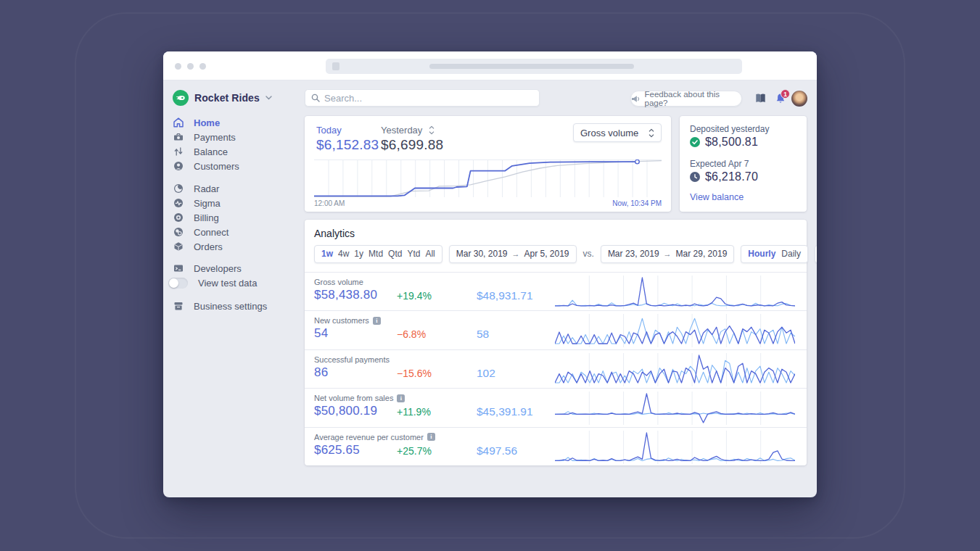  I want to click on sidebar-item-label: Balance, so click(210, 152).